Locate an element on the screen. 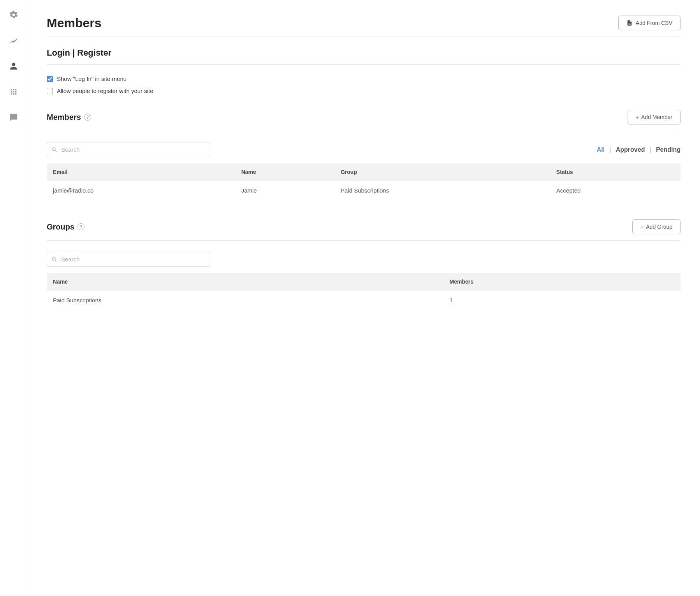 The height and width of the screenshot is (596, 700). members-search-input is located at coordinates (128, 149).